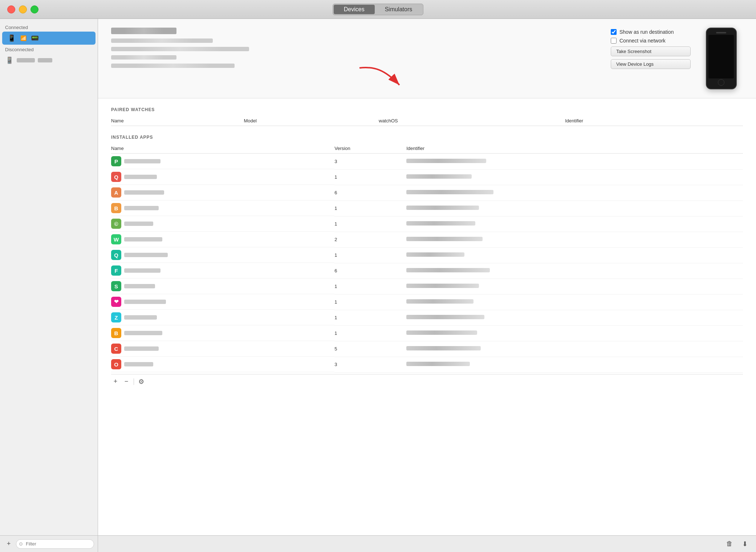 The image size is (756, 552). I want to click on filter-wrapper: ⊙, so click(55, 544).